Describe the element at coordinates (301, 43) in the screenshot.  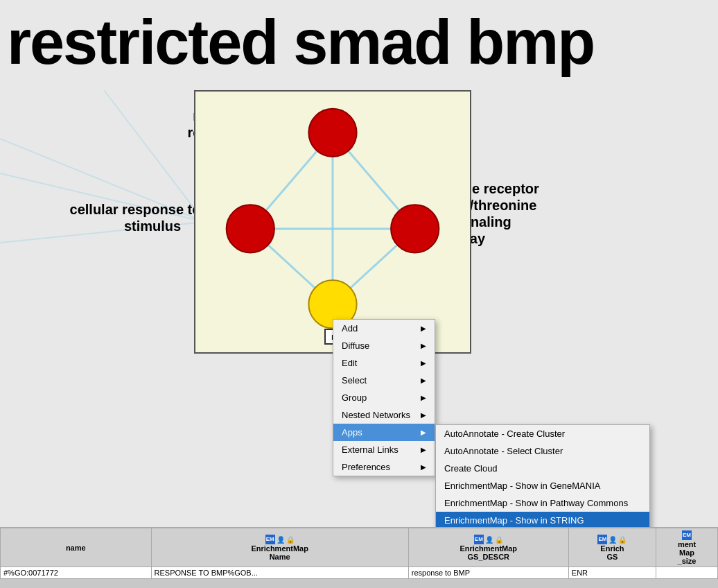
I see `page-title: restricted smad bmp` at that location.